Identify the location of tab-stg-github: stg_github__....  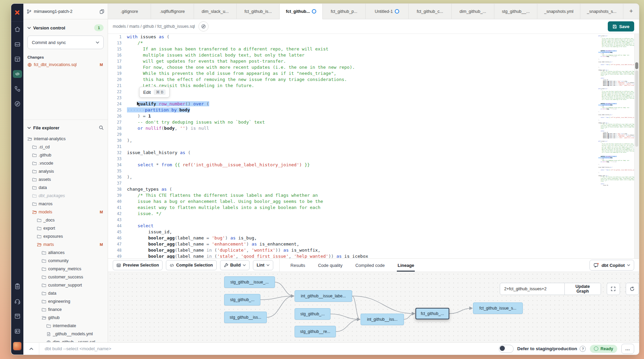
(516, 12).